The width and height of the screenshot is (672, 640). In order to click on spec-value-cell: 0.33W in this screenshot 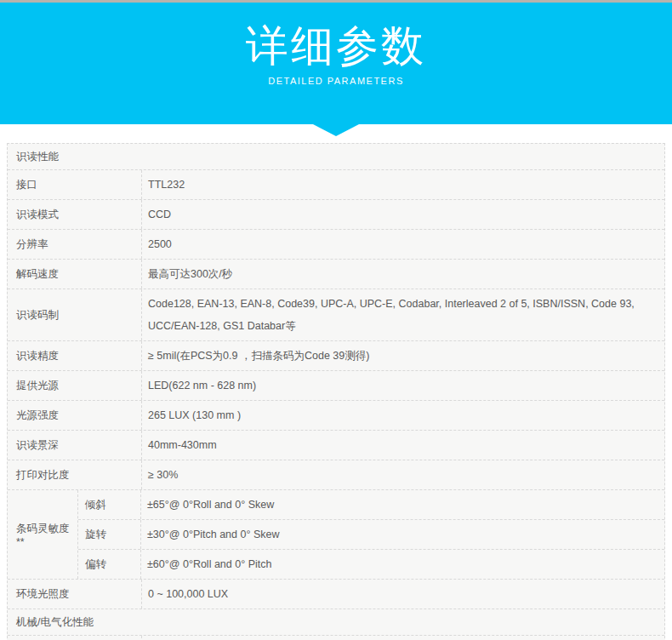, I will do `click(403, 638)`.